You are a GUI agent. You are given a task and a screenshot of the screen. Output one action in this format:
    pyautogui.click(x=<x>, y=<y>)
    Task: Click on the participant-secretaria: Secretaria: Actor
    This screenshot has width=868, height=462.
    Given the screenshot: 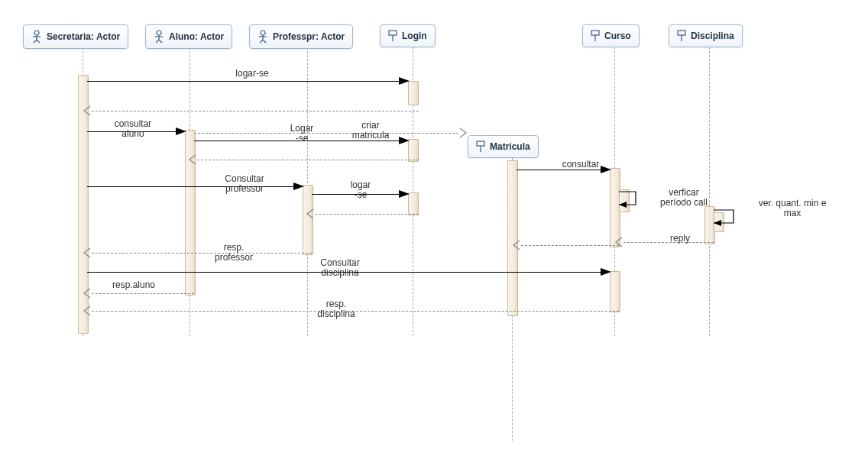 What is the action you would take?
    pyautogui.click(x=76, y=37)
    